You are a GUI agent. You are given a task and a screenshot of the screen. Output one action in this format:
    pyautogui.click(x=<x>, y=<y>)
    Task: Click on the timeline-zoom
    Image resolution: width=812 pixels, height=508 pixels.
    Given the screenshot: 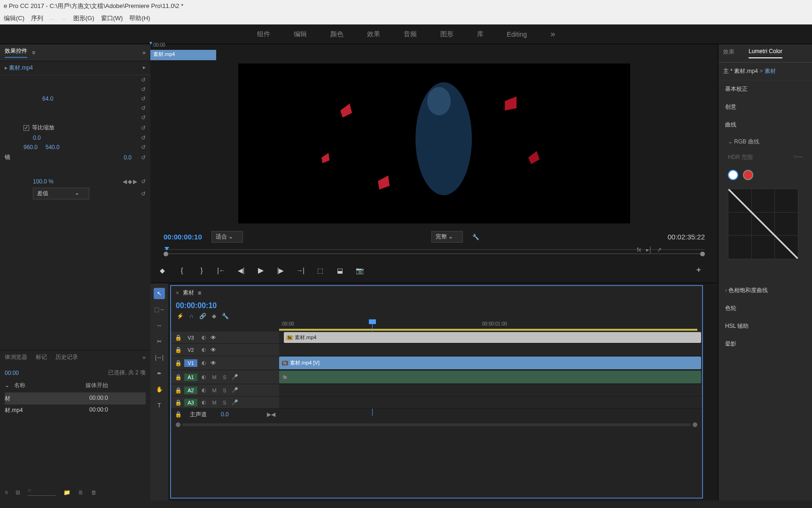 What is the action you would take?
    pyautogui.click(x=437, y=425)
    